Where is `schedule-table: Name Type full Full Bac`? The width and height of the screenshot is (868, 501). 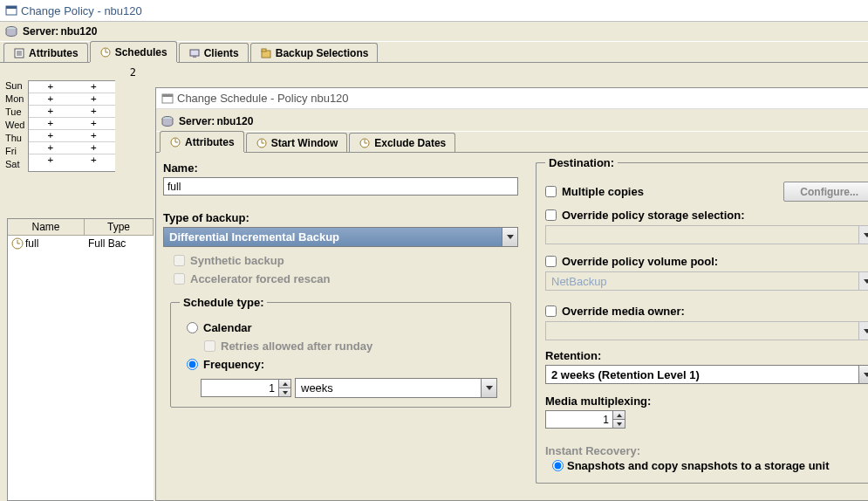 schedule-table: Name Type full Full Bac is located at coordinates (80, 360).